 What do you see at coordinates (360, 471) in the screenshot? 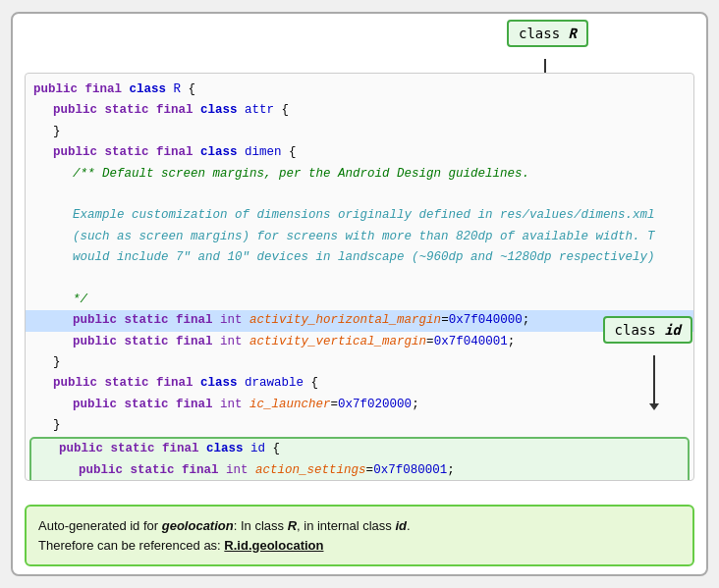
I see `code-line: public static final int action_settings=…` at bounding box center [360, 471].